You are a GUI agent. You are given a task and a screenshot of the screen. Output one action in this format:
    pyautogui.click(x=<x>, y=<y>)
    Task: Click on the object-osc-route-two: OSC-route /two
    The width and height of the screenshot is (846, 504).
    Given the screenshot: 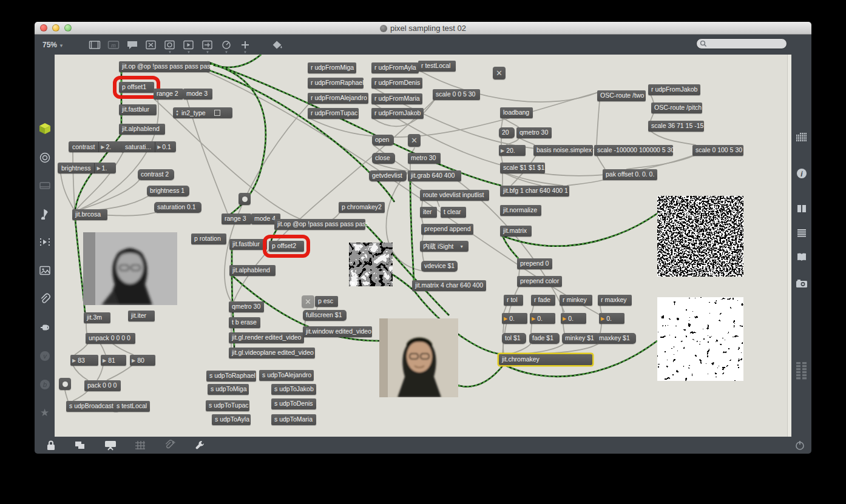 What is the action you would take?
    pyautogui.click(x=621, y=96)
    